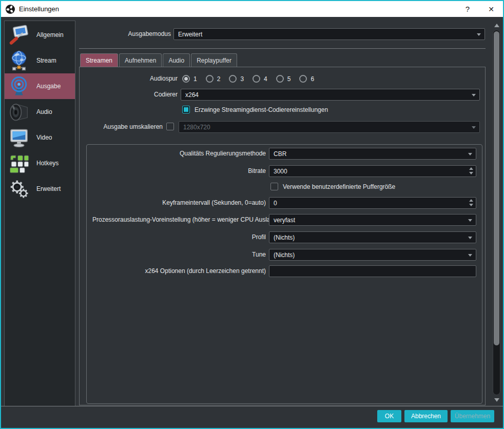 This screenshot has height=429, width=504. What do you see at coordinates (179, 220) in the screenshot?
I see `cpu-preset-label: Prozessorauslastung-Voreinstellung (höhe…` at bounding box center [179, 220].